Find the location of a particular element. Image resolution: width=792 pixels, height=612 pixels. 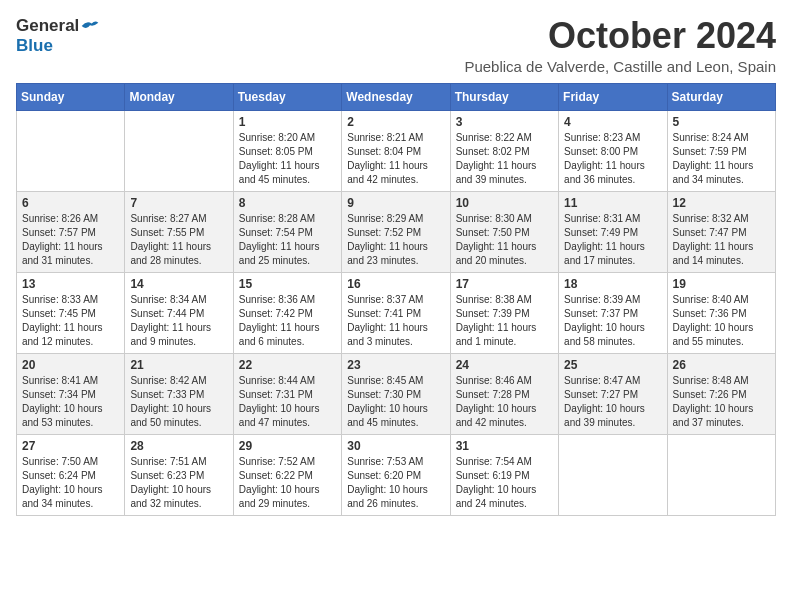

day-detail: Sunrise: 7:51 AM Sunset: 6:23 PM Dayligh… is located at coordinates (178, 483).